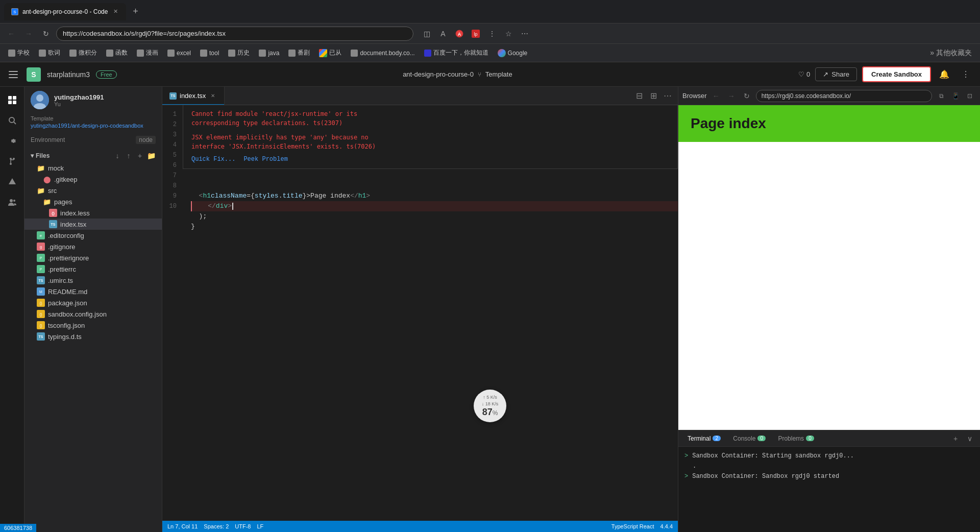  I want to click on problems-tab: Problems 0, so click(796, 439).